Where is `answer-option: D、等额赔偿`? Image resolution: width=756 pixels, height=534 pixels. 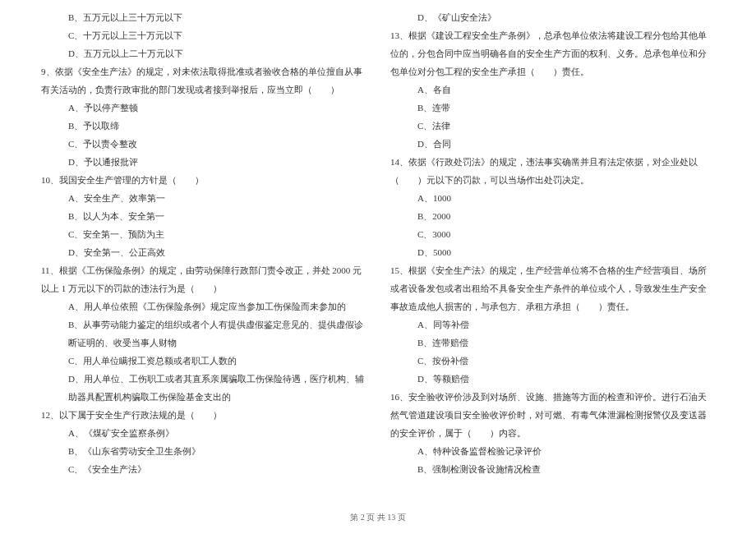
answer-option: D、等额赔偿 is located at coordinates (552, 379).